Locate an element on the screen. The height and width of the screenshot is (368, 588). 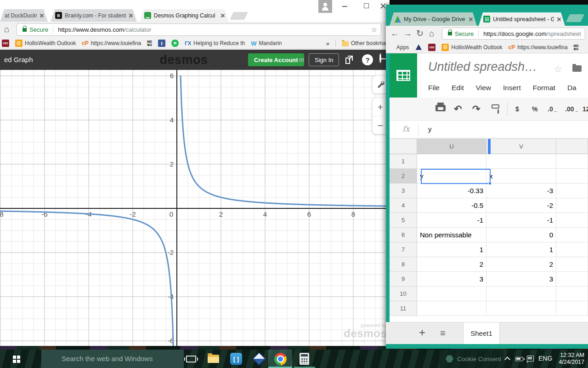
cell: 3 is located at coordinates (452, 279).